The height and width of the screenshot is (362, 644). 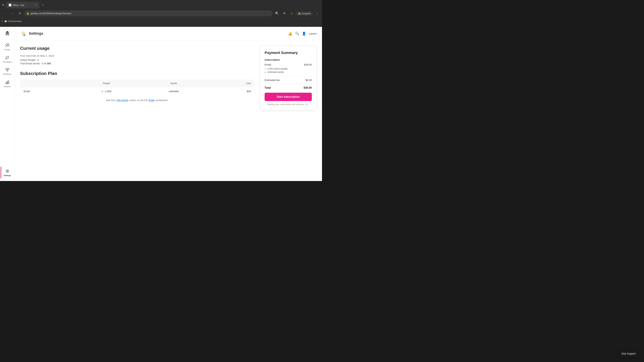 What do you see at coordinates (302, 34) in the screenshot?
I see `header-actions: 🔔 🔍 👤 Lauren` at bounding box center [302, 34].